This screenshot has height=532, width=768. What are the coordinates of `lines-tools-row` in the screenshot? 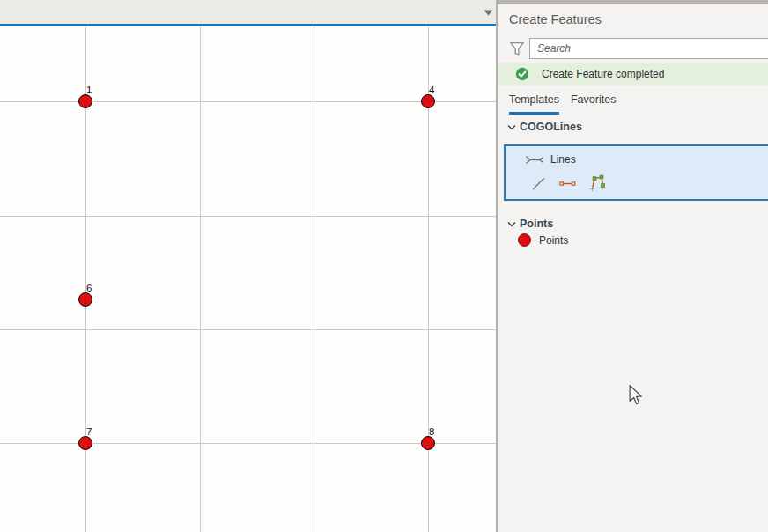 It's located at (569, 183).